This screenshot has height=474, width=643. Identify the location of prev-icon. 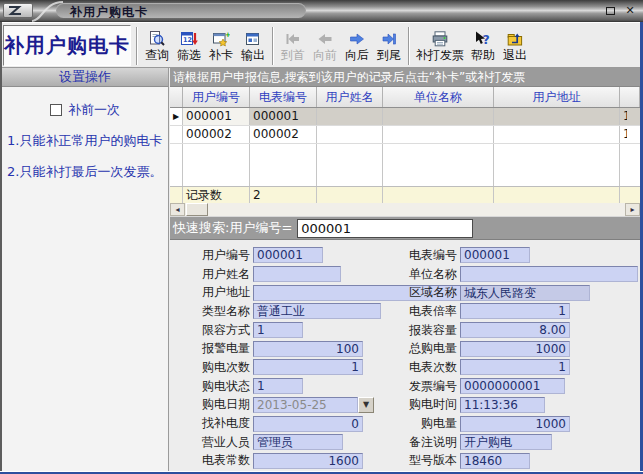
(325, 39).